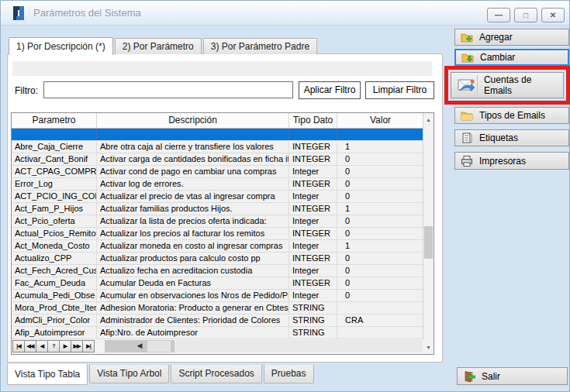 The image size is (570, 392). What do you see at coordinates (288, 374) in the screenshot?
I see `tab-pruebas: Pruebas` at bounding box center [288, 374].